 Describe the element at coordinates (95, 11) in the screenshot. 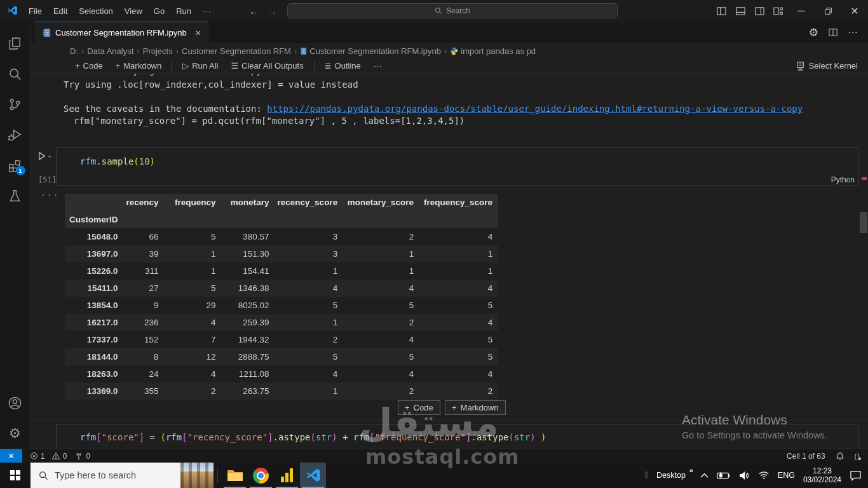

I see `menu-selection: Selection` at that location.